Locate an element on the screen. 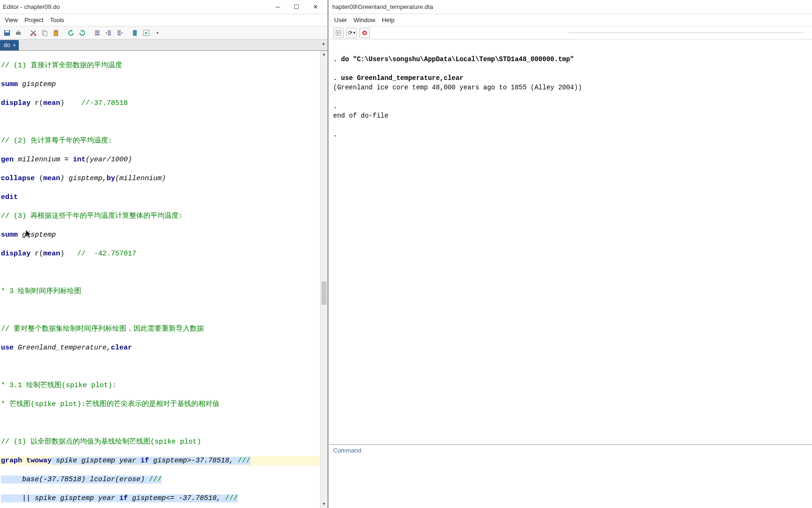  cut-icon is located at coordinates (33, 33).